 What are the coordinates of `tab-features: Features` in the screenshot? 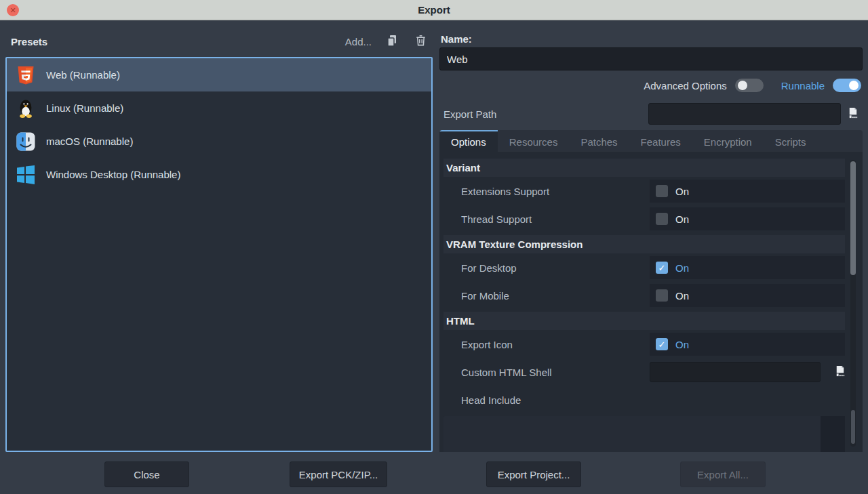 It's located at (660, 141).